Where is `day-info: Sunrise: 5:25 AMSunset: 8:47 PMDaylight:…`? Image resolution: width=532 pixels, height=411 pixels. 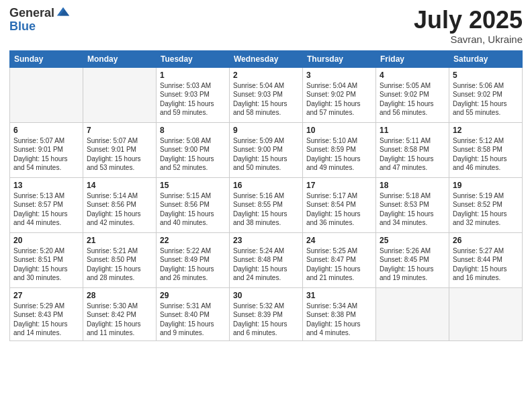
day-info: Sunrise: 5:25 AMSunset: 8:47 PMDaylight:… is located at coordinates (339, 265).